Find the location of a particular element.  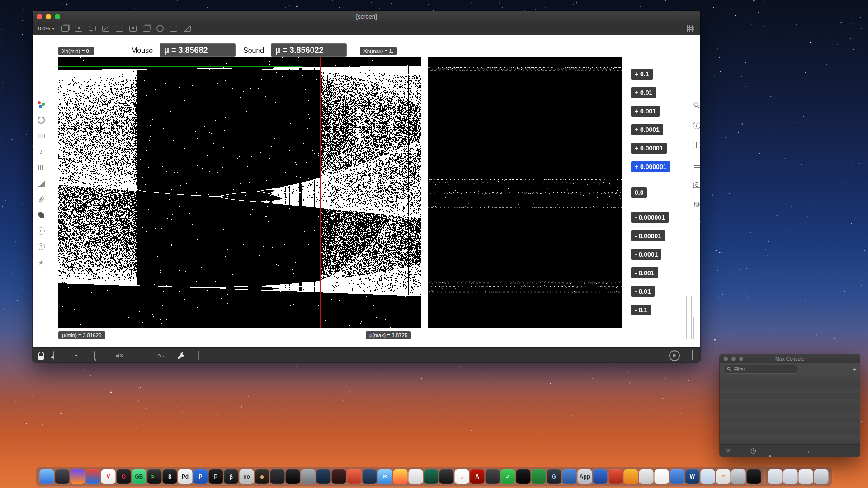

filter-searchbox is located at coordinates (761, 369).